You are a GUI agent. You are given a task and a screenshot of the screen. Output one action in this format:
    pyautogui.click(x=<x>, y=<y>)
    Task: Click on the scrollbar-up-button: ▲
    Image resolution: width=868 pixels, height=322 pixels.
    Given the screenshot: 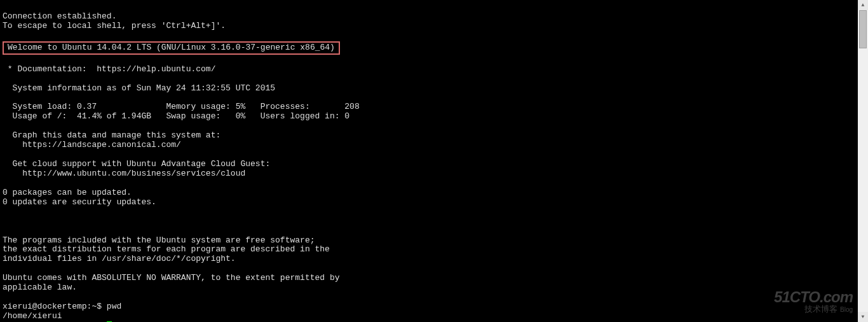 What is the action you would take?
    pyautogui.click(x=863, y=5)
    